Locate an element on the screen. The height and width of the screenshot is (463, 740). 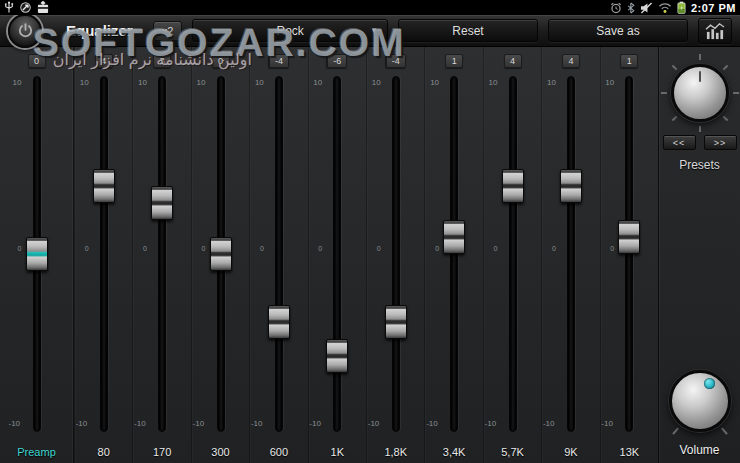
band-label: 600 is located at coordinates (278, 452).